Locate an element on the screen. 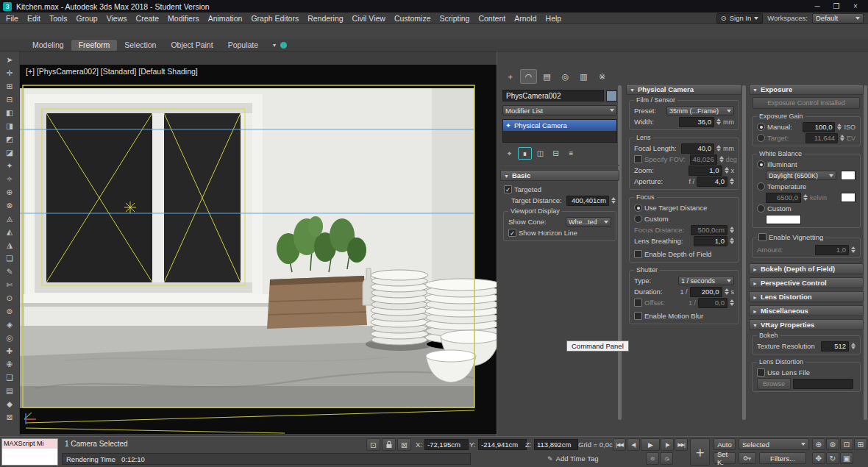  enable-vignetting-checkbox is located at coordinates (762, 237).